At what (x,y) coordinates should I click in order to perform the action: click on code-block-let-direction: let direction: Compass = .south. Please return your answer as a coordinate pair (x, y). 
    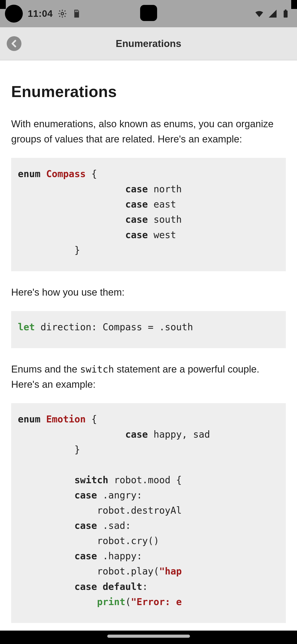
    Looking at the image, I should click on (148, 330).